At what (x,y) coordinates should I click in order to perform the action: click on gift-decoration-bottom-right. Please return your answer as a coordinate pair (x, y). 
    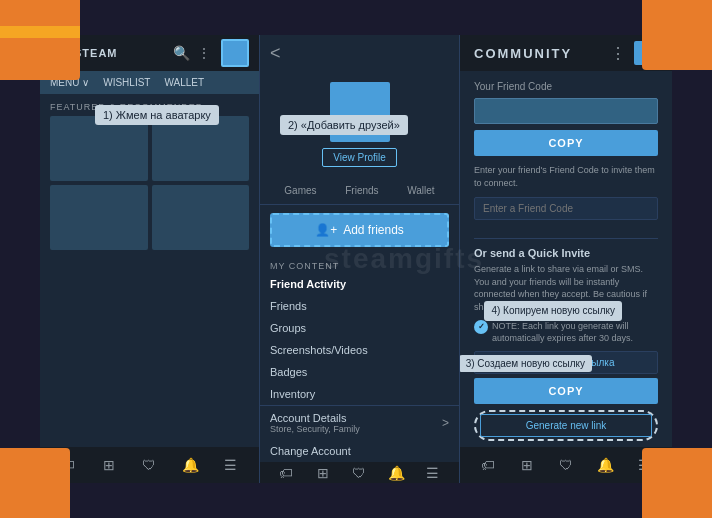
    Looking at the image, I should click on (677, 483).